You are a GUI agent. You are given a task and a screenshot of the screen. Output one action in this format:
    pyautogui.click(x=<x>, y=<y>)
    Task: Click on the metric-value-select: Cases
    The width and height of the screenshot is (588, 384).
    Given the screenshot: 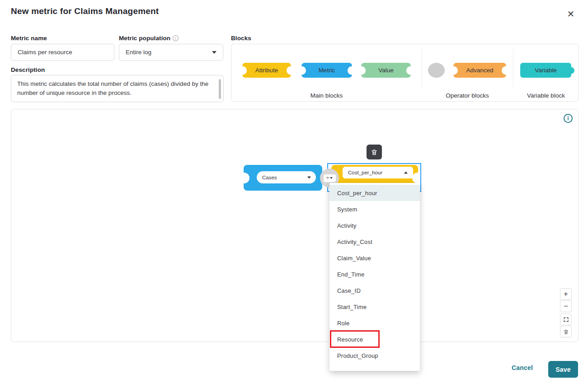 What is the action you would take?
    pyautogui.click(x=287, y=177)
    